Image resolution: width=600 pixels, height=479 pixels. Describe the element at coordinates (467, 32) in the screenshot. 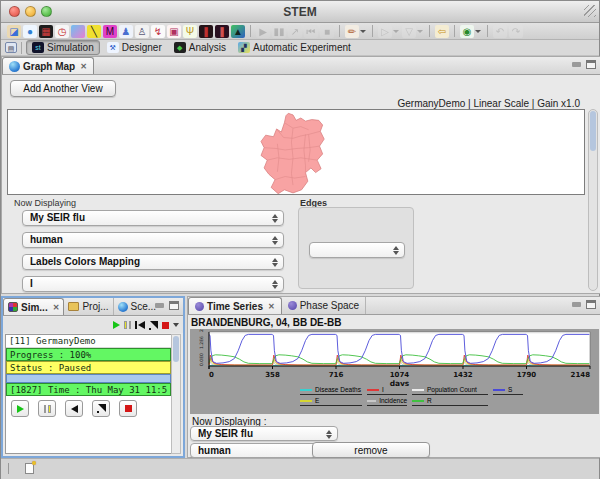

I see `record-icon: ◉` at that location.